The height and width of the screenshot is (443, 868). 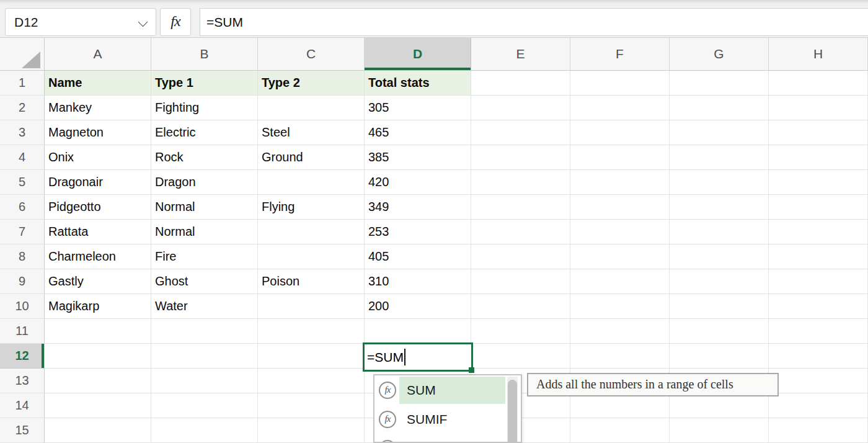 What do you see at coordinates (98, 133) in the screenshot?
I see `cell-A3: Magneton` at bounding box center [98, 133].